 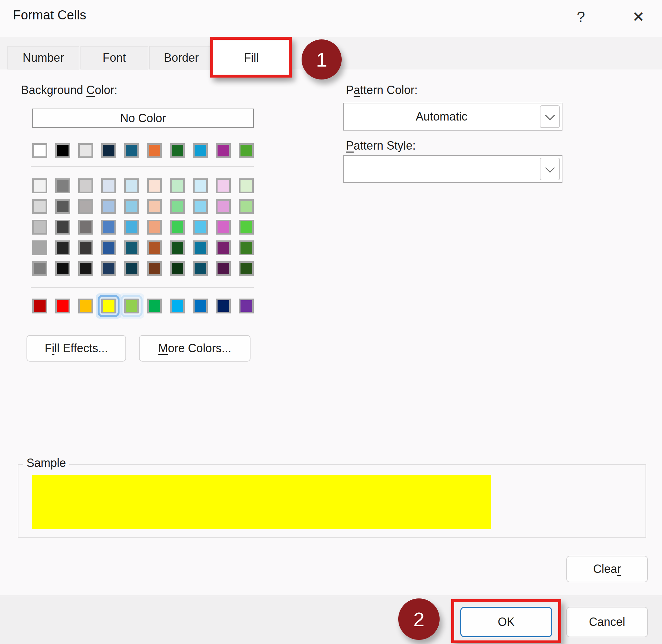 I want to click on pattern-style-dropdown, so click(x=453, y=169).